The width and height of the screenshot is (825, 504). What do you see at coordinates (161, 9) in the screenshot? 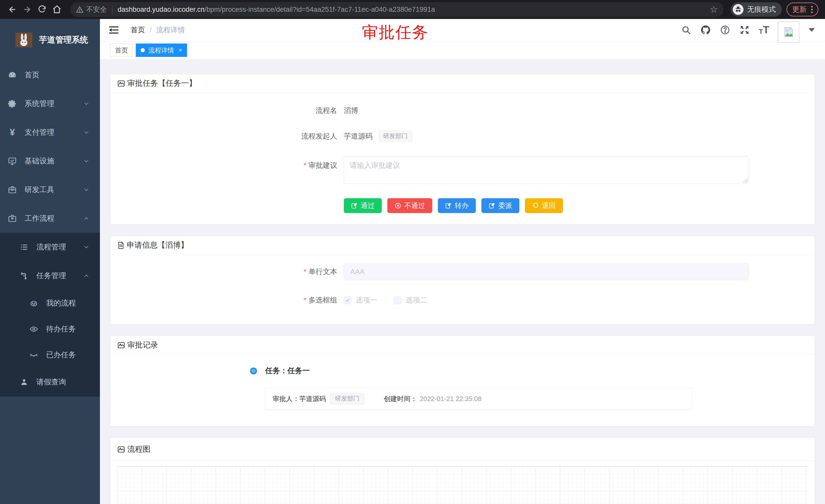
I see `url-domain: dashboard.yudao.iocoder.cn` at bounding box center [161, 9].